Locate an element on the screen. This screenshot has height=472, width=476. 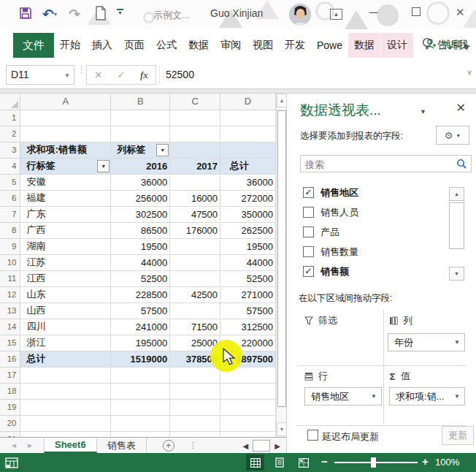
cell-B7: 302500 is located at coordinates (140, 214).